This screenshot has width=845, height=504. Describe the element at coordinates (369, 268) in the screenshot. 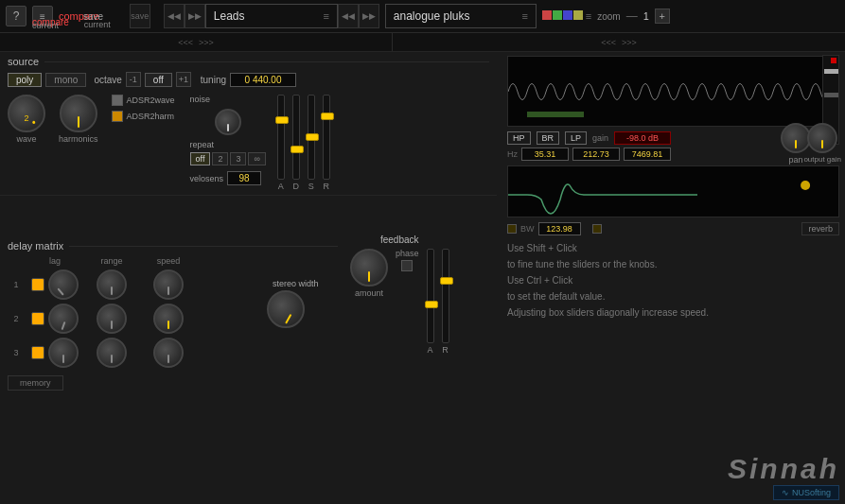

I see `feedback-amount-knob` at that location.